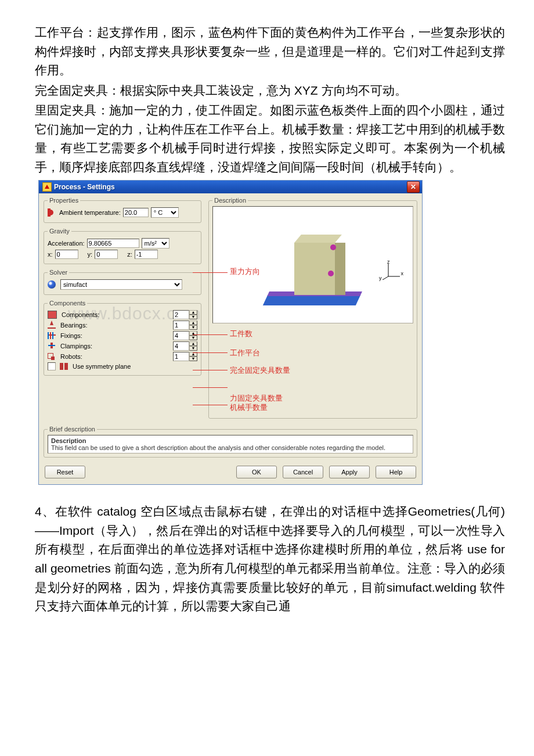  I want to click on fixings-spinner: ▲▼, so click(185, 336).